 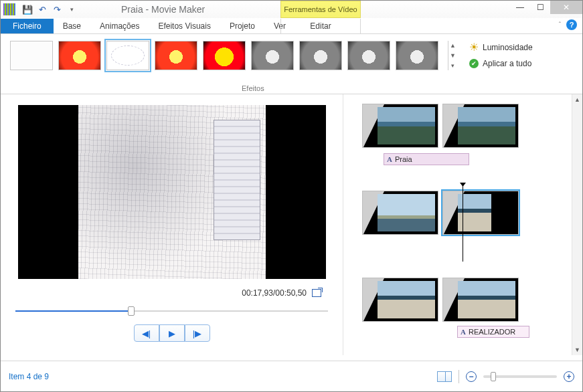 I want to click on file-tab: Ficheiro, so click(x=27, y=26).